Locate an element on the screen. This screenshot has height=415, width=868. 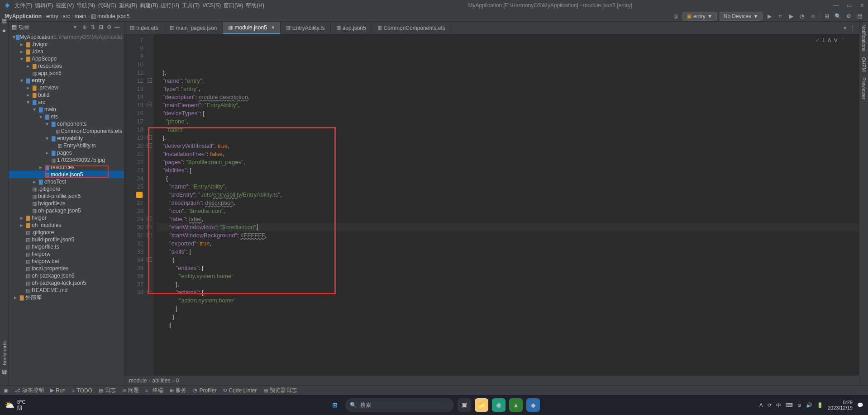
code-line: "skills": [ is located at coordinates (508, 252).